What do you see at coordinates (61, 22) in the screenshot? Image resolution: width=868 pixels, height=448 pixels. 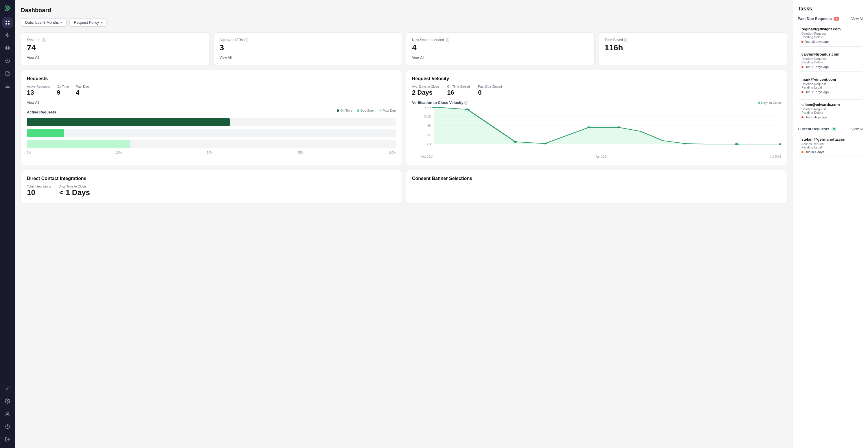 I see `chevron-down-icon: ▾` at bounding box center [61, 22].